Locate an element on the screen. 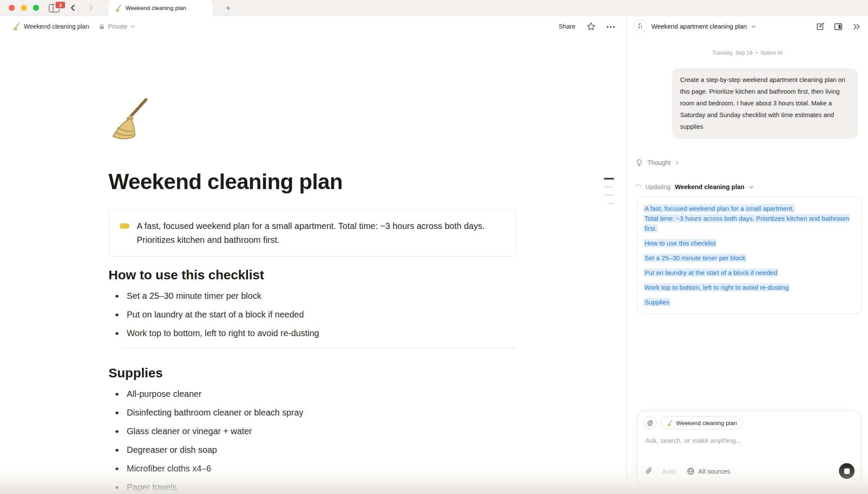 This screenshot has width=868, height=494. updating-status-row: Updating Weekend cleaning plan is located at coordinates (695, 187).